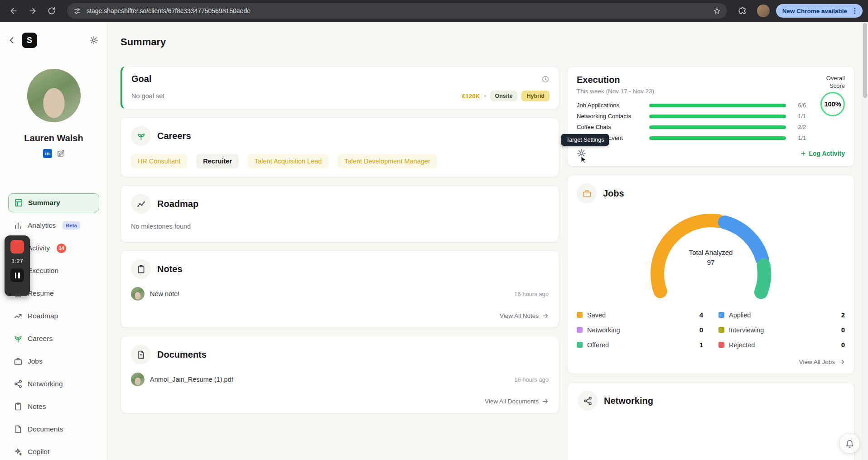 The width and height of the screenshot is (868, 460). I want to click on gauge-segment-offered, so click(763, 279).